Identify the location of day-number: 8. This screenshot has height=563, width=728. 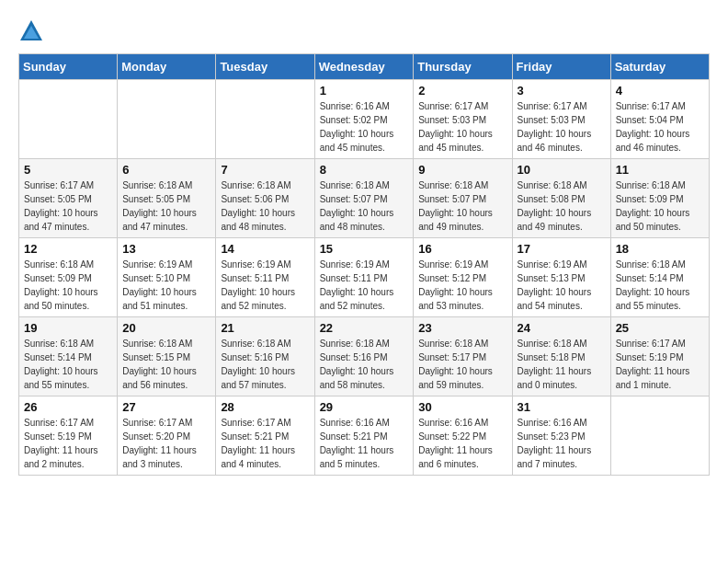
(364, 169).